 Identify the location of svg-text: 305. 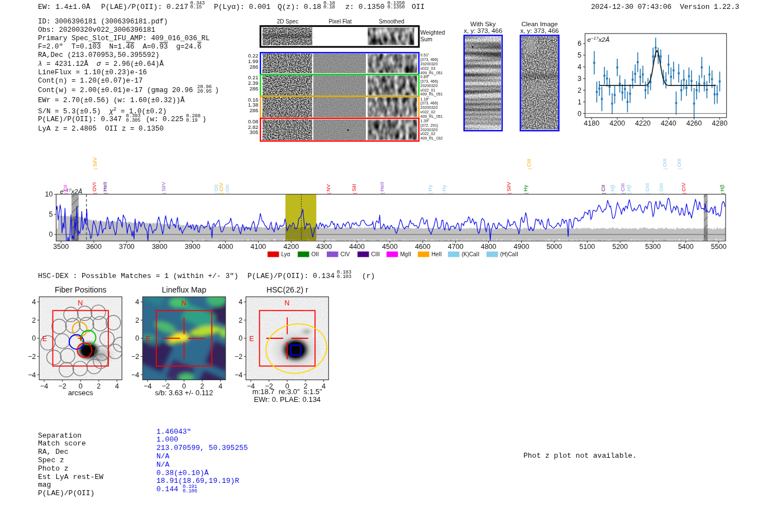
(254, 132).